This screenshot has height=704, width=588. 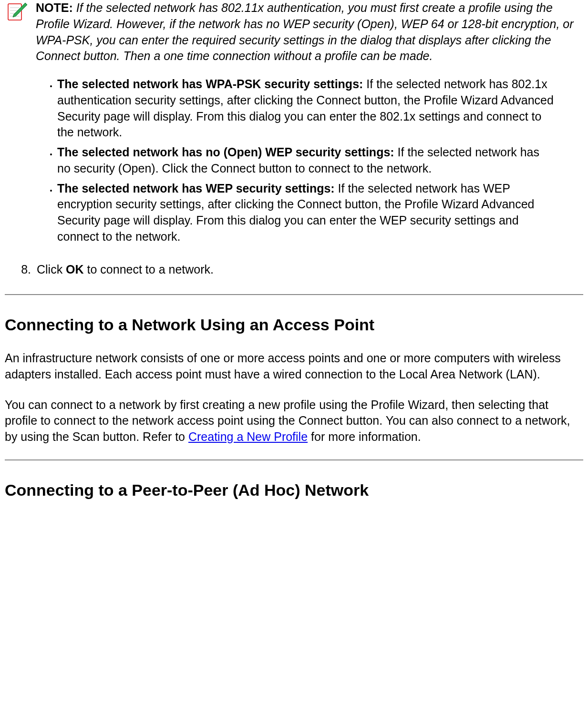 What do you see at coordinates (305, 32) in the screenshot?
I see `note-text: NOTE: If the selected network has 802.11…` at bounding box center [305, 32].